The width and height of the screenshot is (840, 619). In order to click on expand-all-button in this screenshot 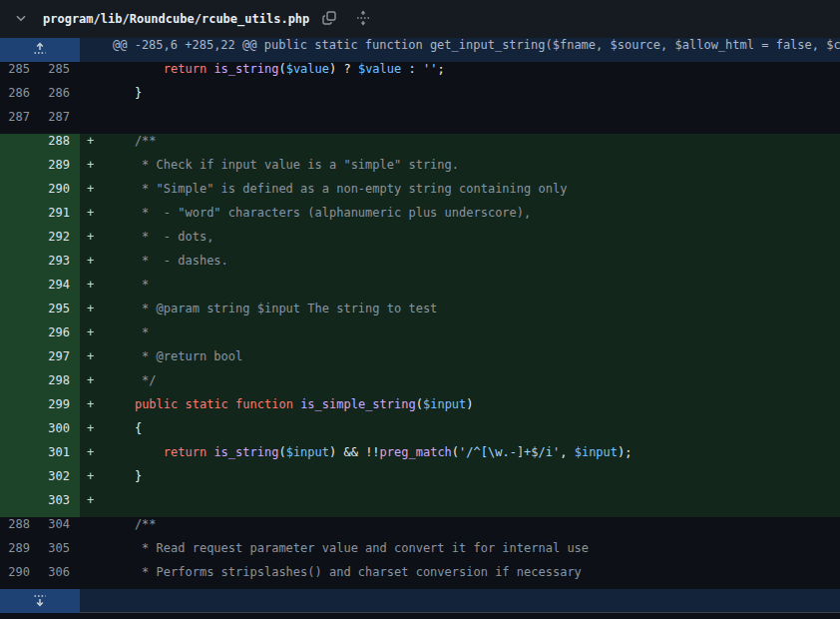, I will do `click(363, 19)`.